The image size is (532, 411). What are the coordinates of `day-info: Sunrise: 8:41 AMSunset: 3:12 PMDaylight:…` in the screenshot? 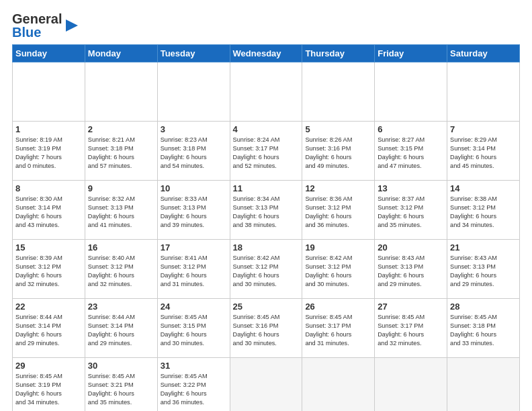 It's located at (193, 271).